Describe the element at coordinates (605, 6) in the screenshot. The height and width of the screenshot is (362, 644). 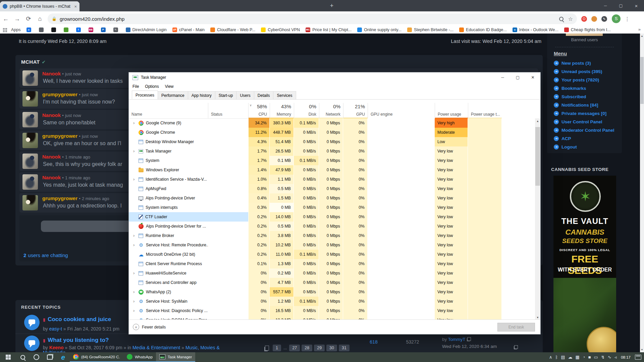
I see `window-minimize-button: ─` at that location.